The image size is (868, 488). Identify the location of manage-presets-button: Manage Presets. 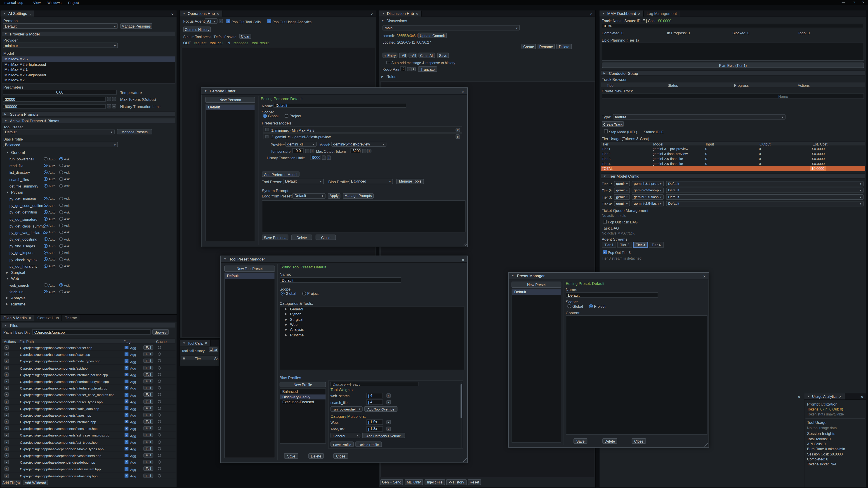
(135, 132).